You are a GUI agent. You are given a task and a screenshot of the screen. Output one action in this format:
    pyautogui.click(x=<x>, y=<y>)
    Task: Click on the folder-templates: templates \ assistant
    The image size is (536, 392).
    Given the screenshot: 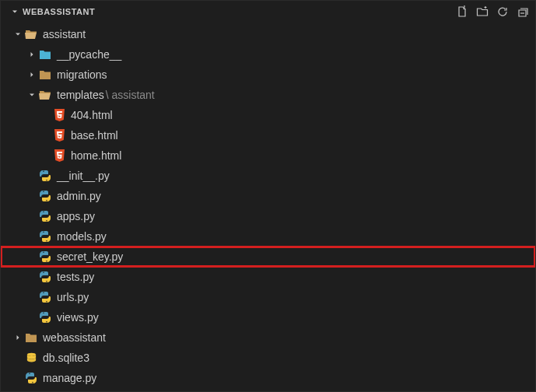 What is the action you would take?
    pyautogui.click(x=268, y=95)
    